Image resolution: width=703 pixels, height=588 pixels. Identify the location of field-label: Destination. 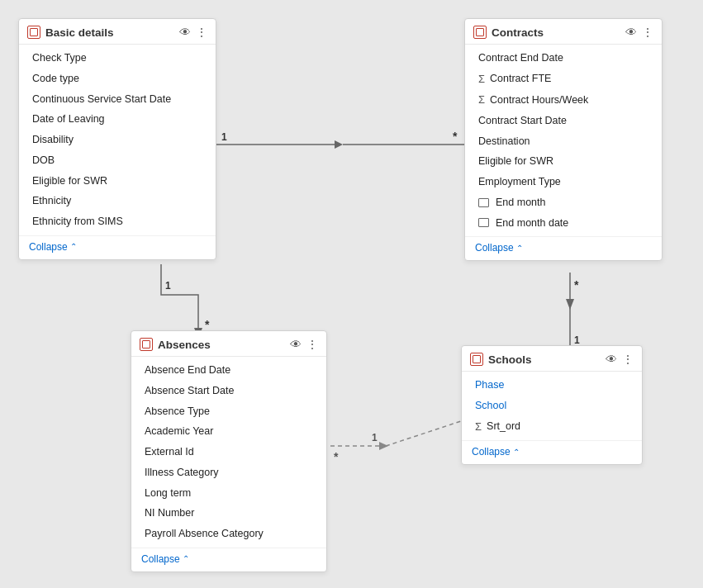
(504, 142).